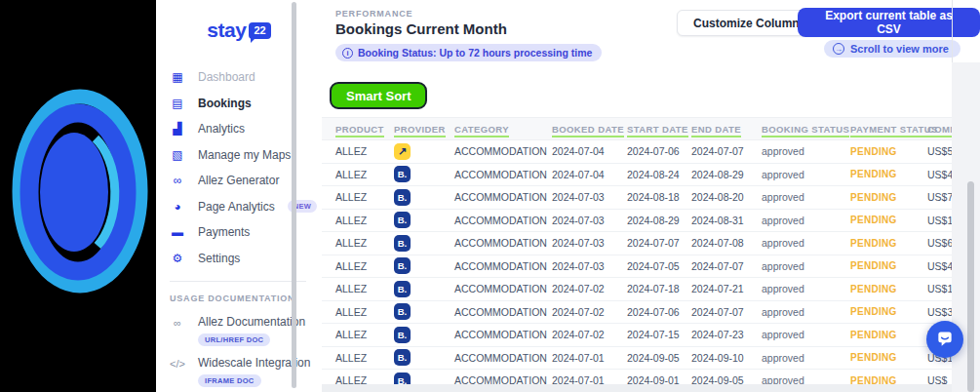  What do you see at coordinates (475, 53) in the screenshot?
I see `booking-status-text: Booking Status: Up to 72 hours processin…` at bounding box center [475, 53].